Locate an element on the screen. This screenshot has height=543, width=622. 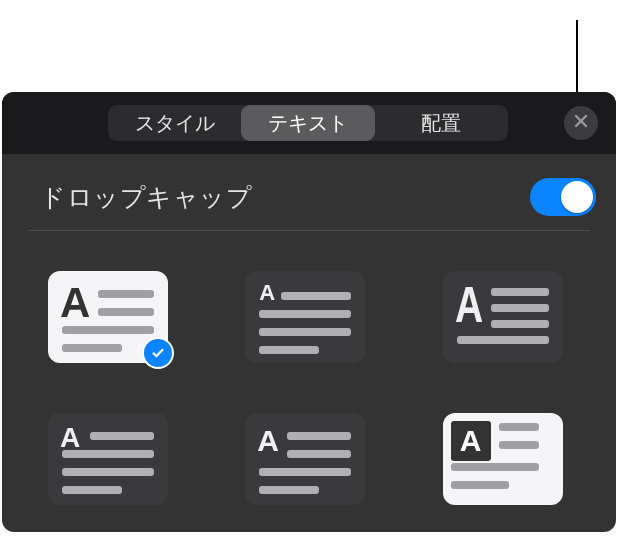
dropcap-style-2-preview: A is located at coordinates (305, 317).